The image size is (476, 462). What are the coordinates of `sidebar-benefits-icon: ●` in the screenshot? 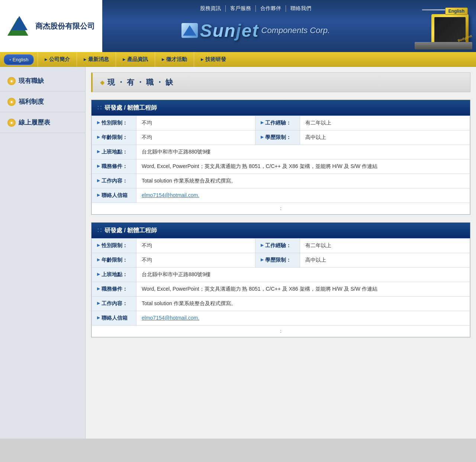 It's located at (12, 102).